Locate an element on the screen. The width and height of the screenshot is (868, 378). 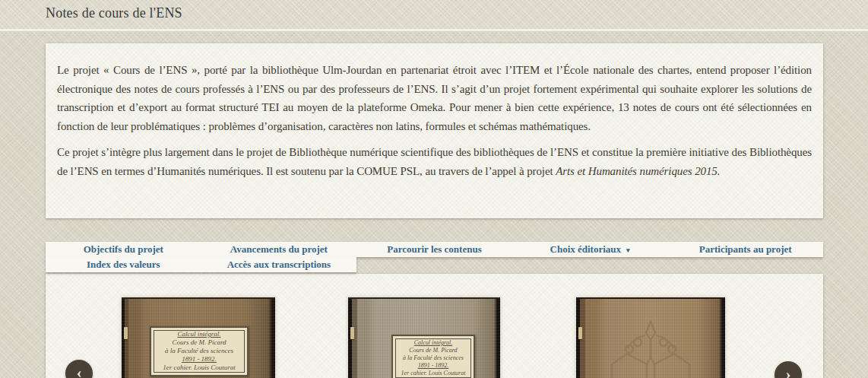
carousel-item-notebook-1: Calcul intégral. Cours de M. Picard à la… is located at coordinates (198, 338).